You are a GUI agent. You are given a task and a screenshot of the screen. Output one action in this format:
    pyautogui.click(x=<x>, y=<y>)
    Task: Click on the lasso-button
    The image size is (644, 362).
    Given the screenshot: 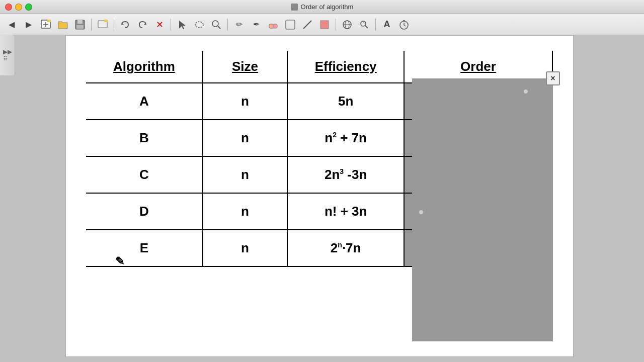 What is the action you would take?
    pyautogui.click(x=199, y=25)
    